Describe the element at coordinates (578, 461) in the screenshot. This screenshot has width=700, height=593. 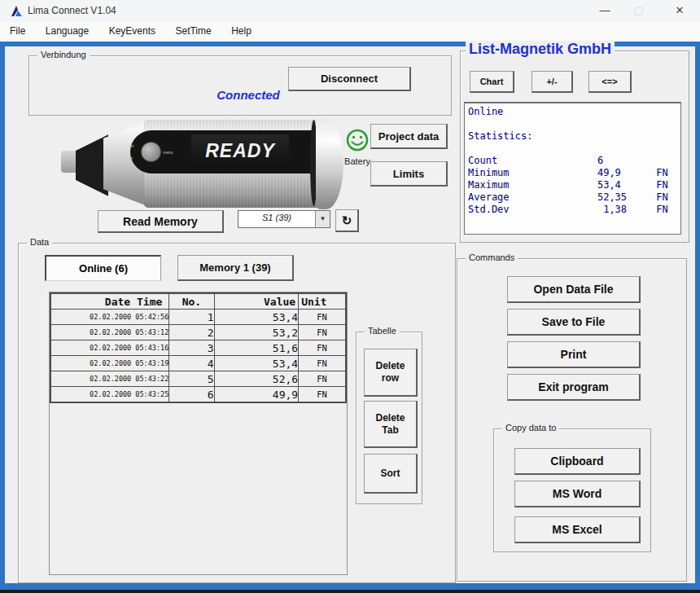
I see `clipboard-button: Clipboard` at that location.